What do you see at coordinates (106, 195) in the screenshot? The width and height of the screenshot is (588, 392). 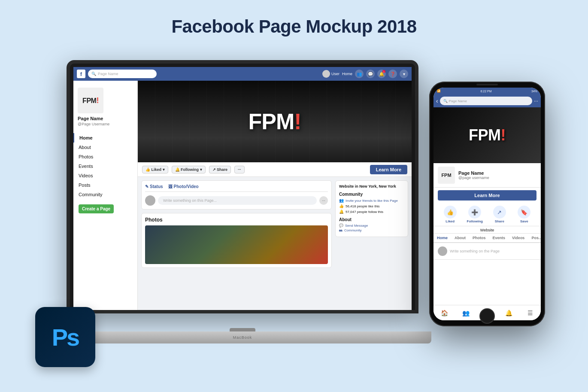 I see `fb-sidebar: FPM! Page Name @Page Username Home About…` at bounding box center [106, 195].